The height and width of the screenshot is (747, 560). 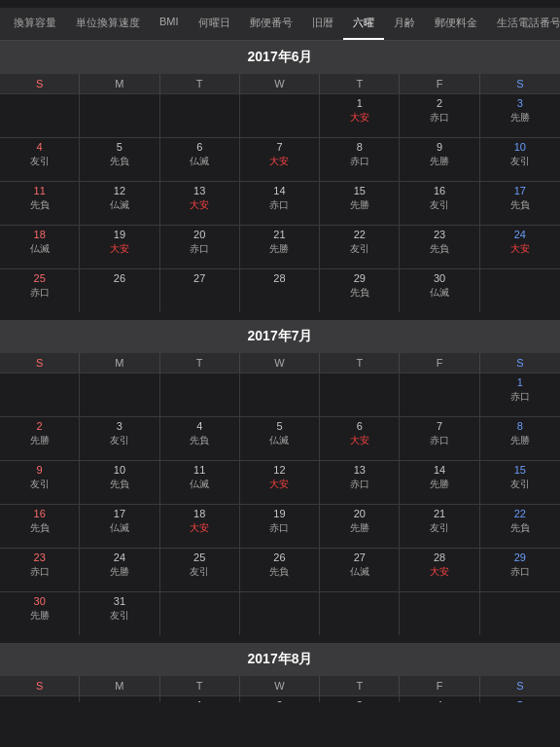 I want to click on day-cell: 18大安, so click(x=200, y=526).